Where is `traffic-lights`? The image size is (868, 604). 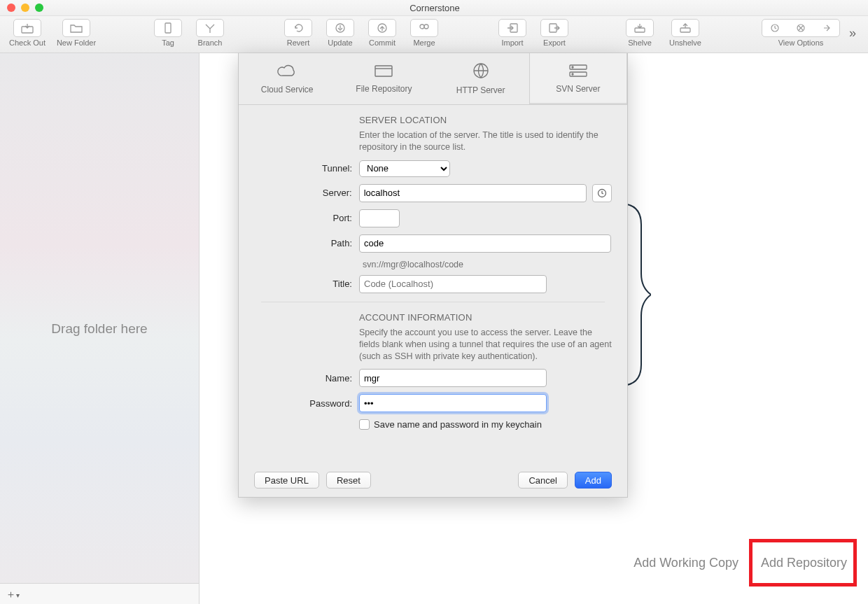 traffic-lights is located at coordinates (25, 8).